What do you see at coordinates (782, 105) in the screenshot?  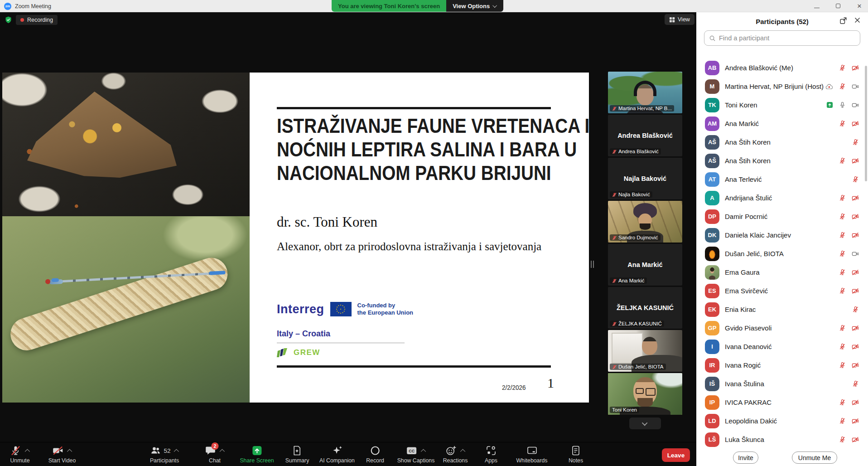 I see `participant-row: TKToni Koren` at bounding box center [782, 105].